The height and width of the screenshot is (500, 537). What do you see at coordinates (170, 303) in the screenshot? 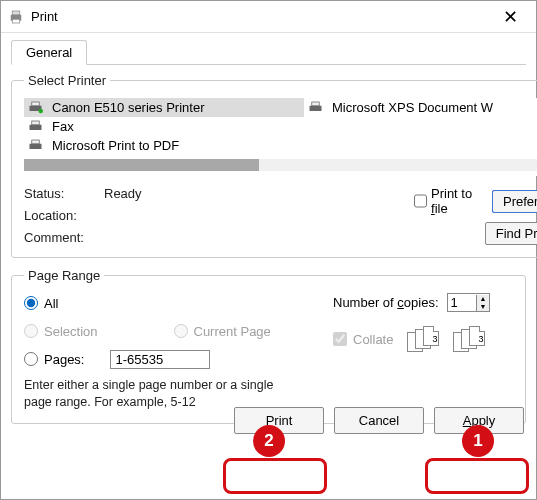
I see `radio-all: All` at bounding box center [170, 303].